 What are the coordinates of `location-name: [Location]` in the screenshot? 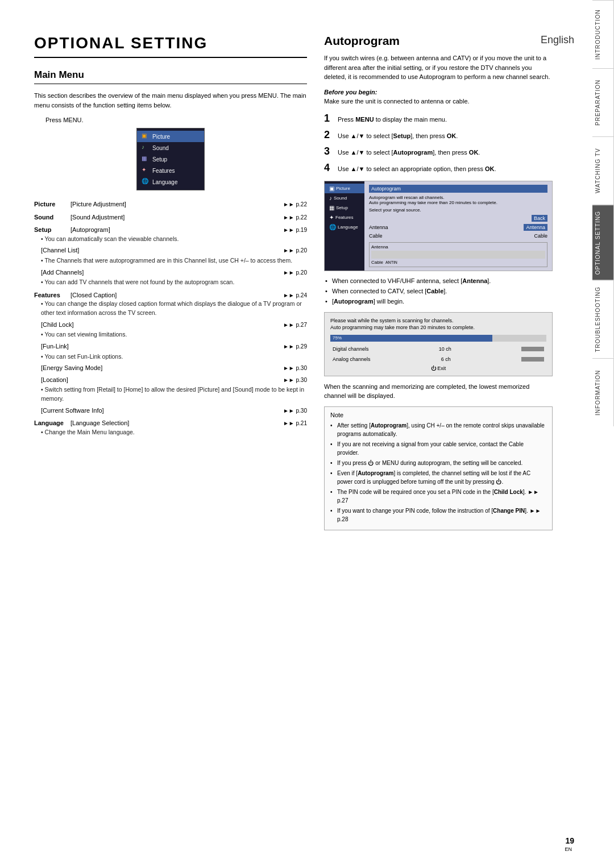 It's located at (158, 380).